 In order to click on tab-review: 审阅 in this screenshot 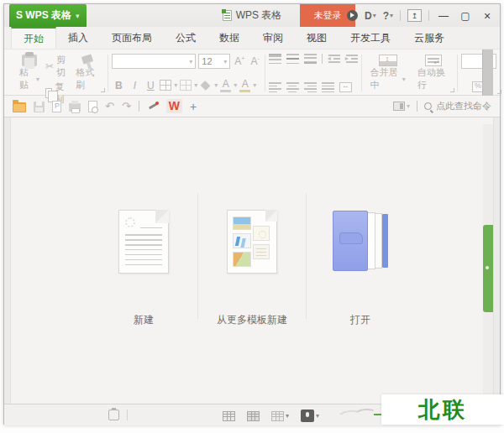, I will do `click(273, 38)`.